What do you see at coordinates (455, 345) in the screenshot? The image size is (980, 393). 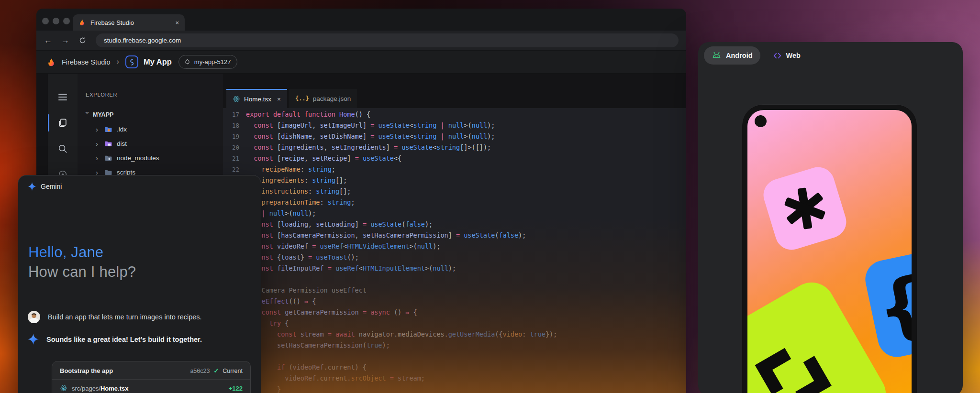 I see `code-line: 38 setHasCameraPermission(true);` at bounding box center [455, 345].